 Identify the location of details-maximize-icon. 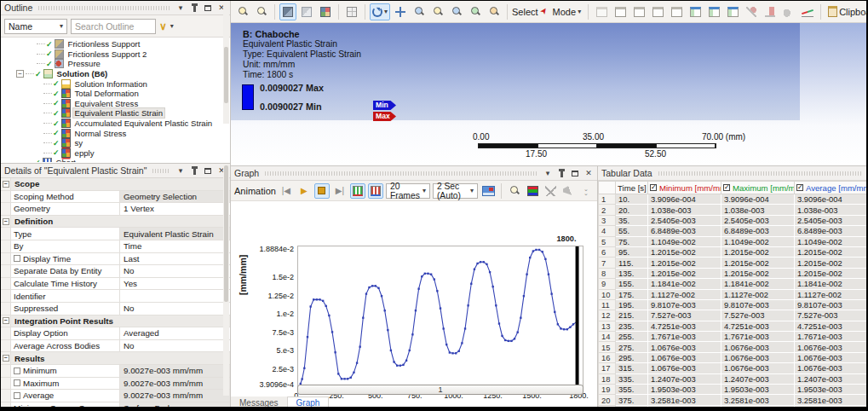
(208, 171).